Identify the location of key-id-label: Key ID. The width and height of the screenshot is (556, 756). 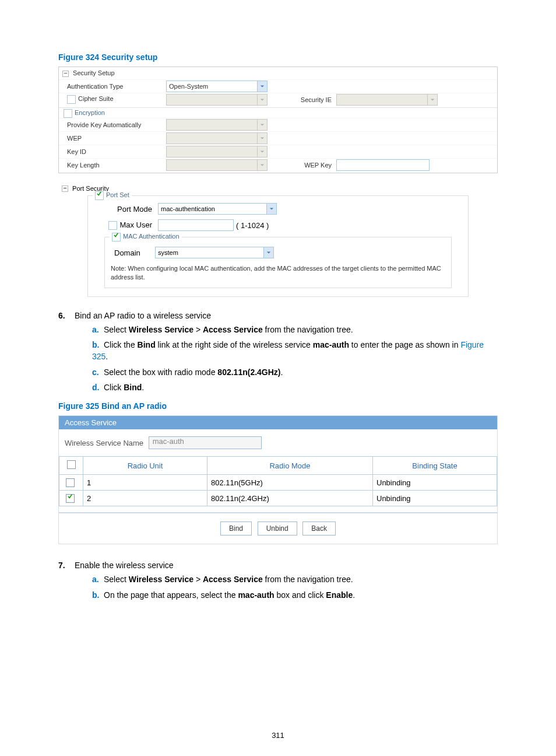
(114, 152).